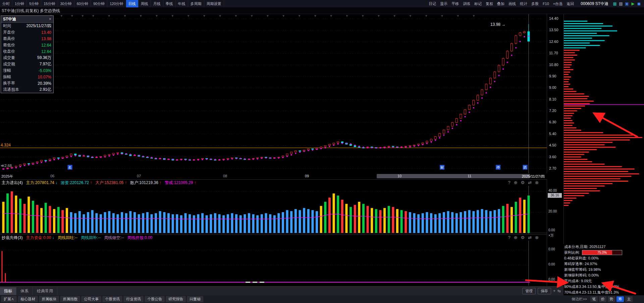 This screenshot has height=303, width=644. I want to click on mini-tab-笔: 笔, so click(594, 299).